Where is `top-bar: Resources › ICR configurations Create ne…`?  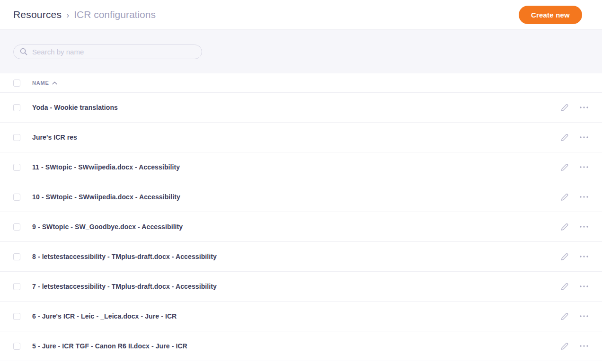 top-bar: Resources › ICR configurations Create ne… is located at coordinates (301, 15).